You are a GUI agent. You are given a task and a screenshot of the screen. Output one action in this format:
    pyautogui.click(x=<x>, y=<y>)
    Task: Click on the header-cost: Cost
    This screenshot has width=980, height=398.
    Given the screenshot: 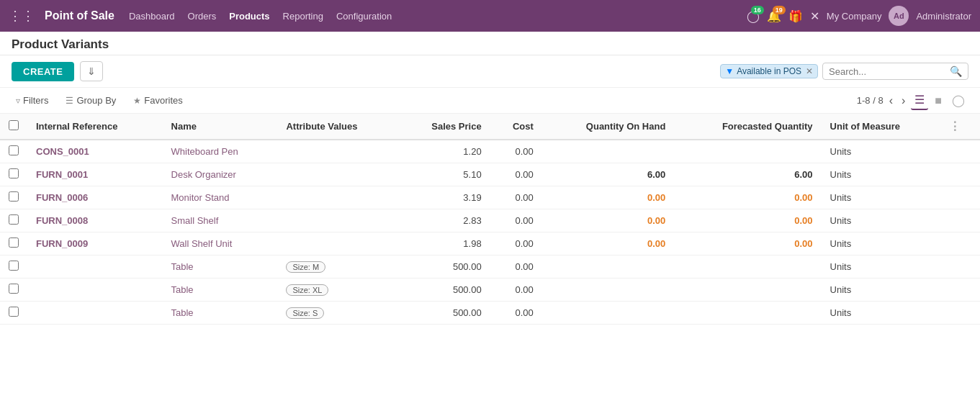 What is the action you would take?
    pyautogui.click(x=516, y=127)
    